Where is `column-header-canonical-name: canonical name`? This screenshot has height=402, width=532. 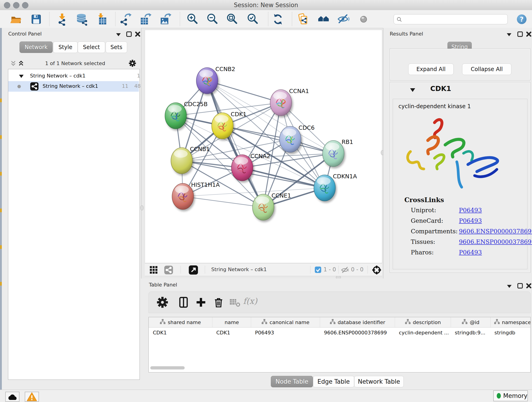
column-header-canonical-name: canonical name is located at coordinates (285, 322).